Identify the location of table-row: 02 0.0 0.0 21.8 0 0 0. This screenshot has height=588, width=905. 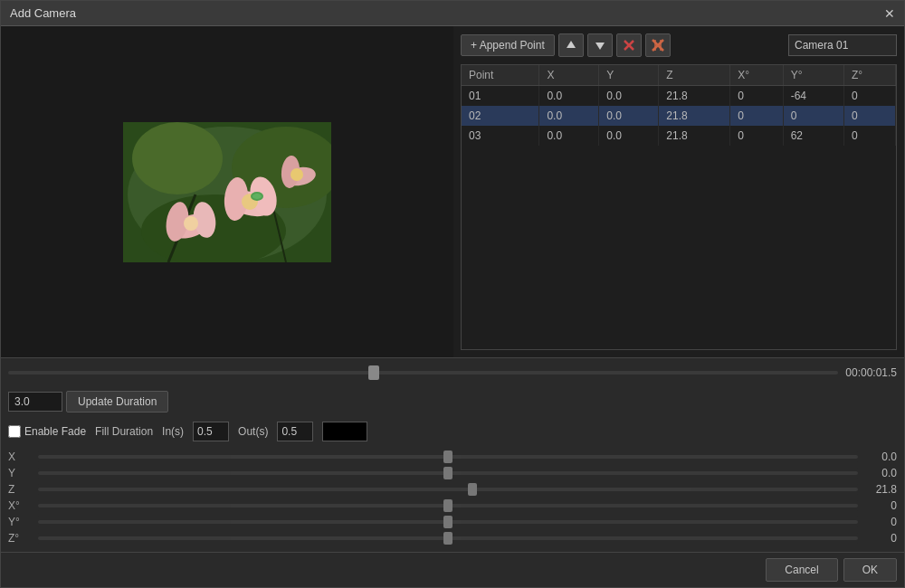
(679, 116).